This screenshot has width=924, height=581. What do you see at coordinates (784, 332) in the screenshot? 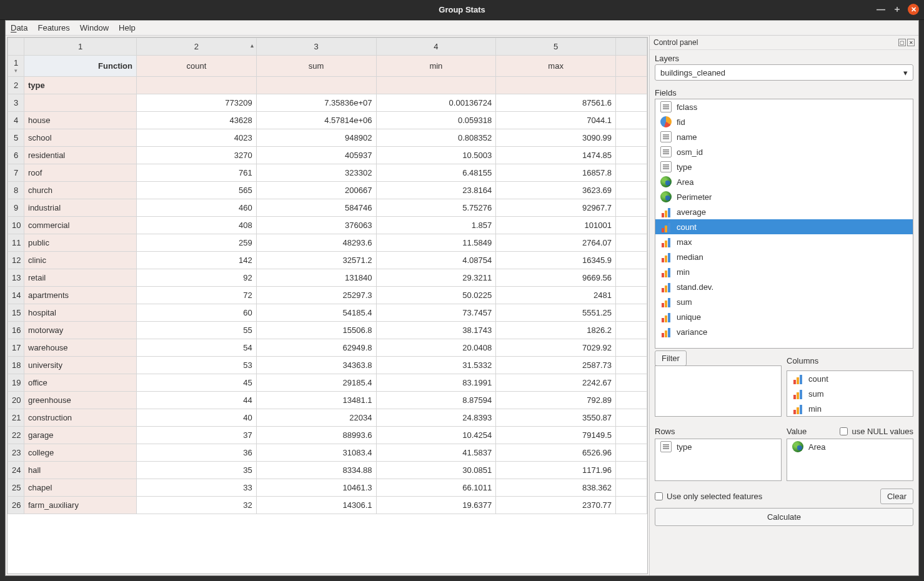
I see `field-item-variance: variance` at bounding box center [784, 332].